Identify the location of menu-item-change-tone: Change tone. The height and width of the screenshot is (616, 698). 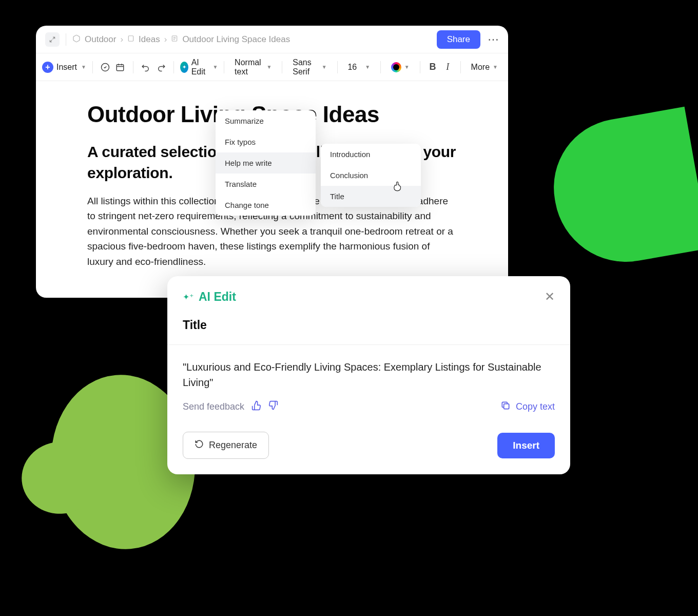
(266, 205).